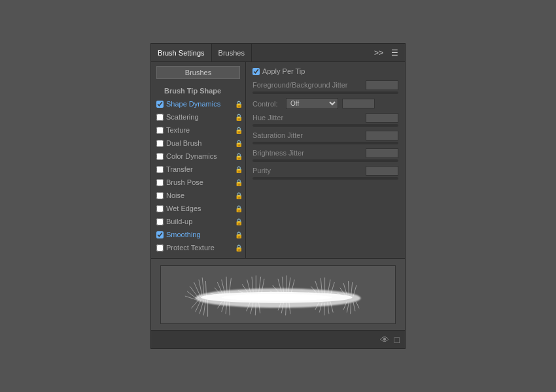 This screenshot has width=556, height=392. Describe the element at coordinates (200, 182) in the screenshot. I see `label-brush-pose: Brush Pose` at that location.